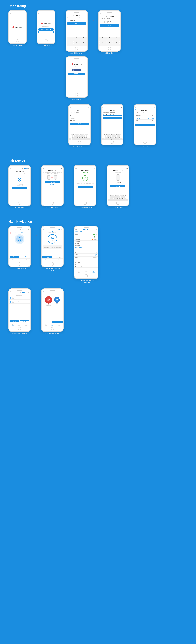  Describe the element at coordinates (114, 198) in the screenshot. I see `kb3-x: X` at that location.